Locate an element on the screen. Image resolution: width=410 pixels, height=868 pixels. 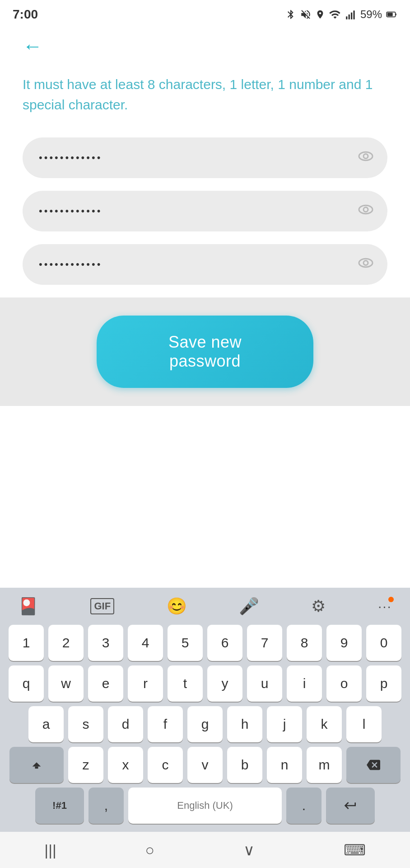
key-x: x is located at coordinates (126, 765).